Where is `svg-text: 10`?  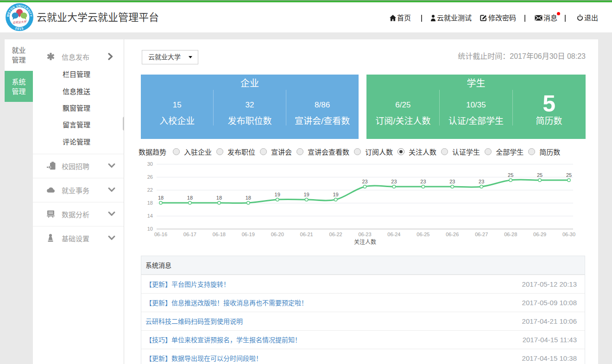 svg-text: 10 is located at coordinates (150, 229).